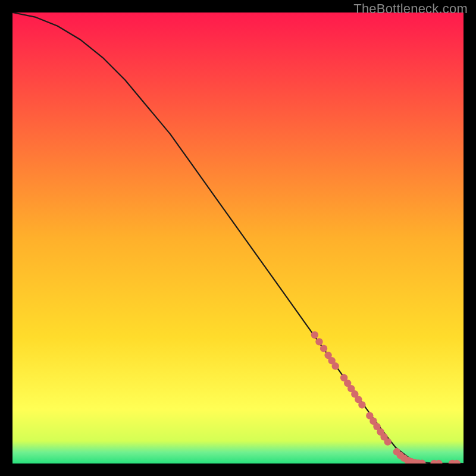 The image size is (476, 476). Describe the element at coordinates (411, 9) in the screenshot. I see `attribution-text: TheBottleneck.com` at that location.